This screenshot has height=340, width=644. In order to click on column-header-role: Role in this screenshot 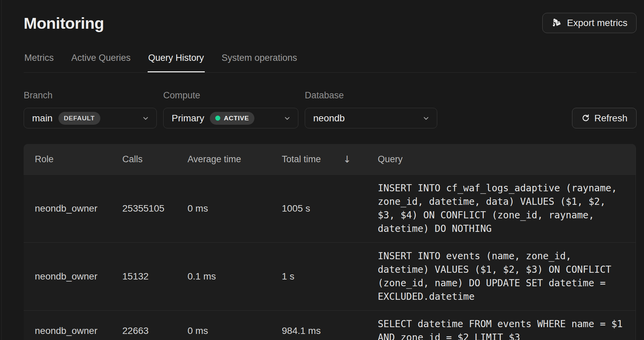, I will do `click(78, 160)`.